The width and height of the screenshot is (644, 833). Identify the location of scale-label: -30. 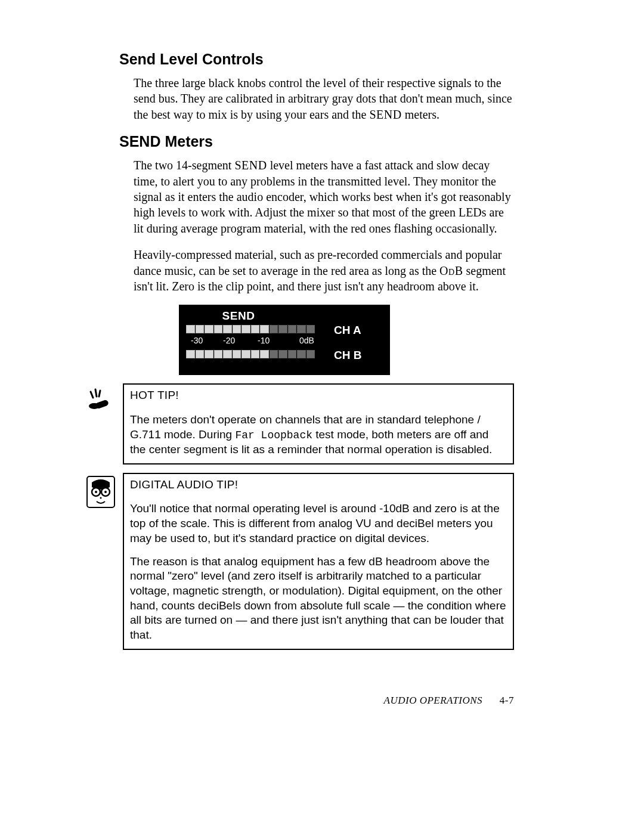
(197, 340).